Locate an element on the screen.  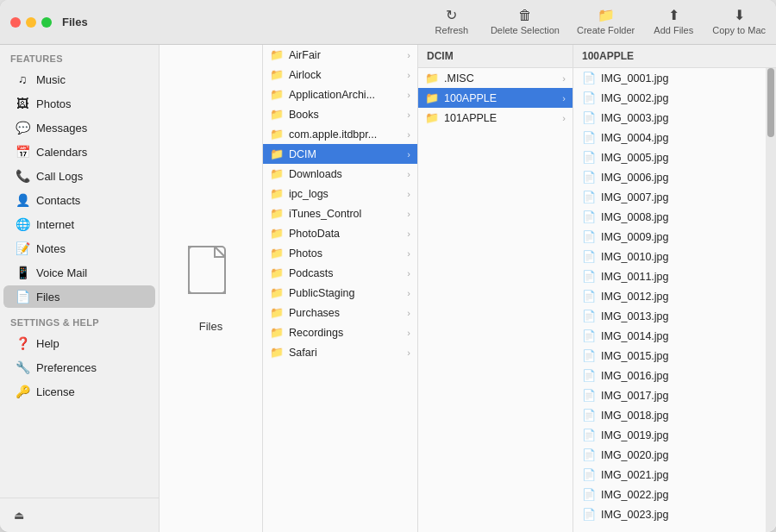
sidebar-item-music: ♫ Music is located at coordinates (79, 79).